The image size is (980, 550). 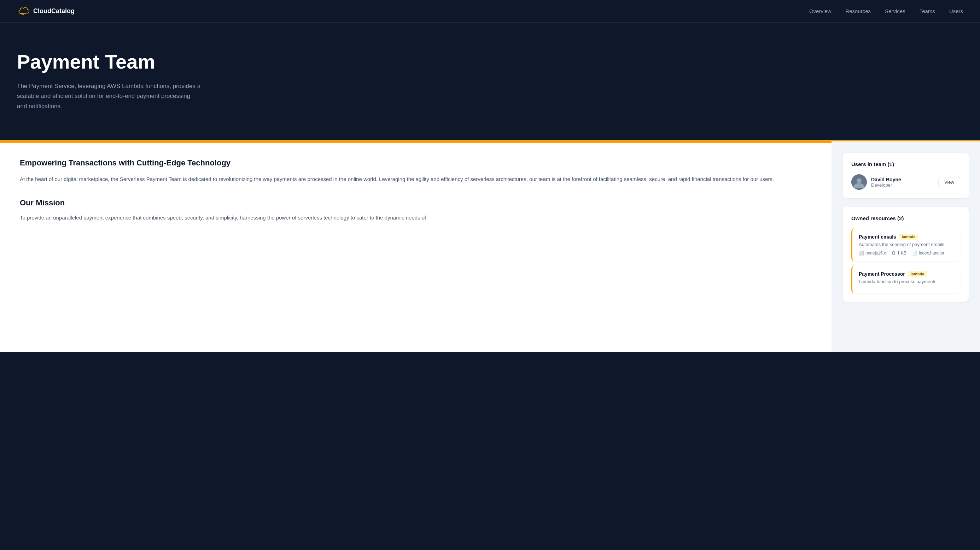 What do you see at coordinates (918, 274) in the screenshot?
I see `resource-2-badge: lambda` at bounding box center [918, 274].